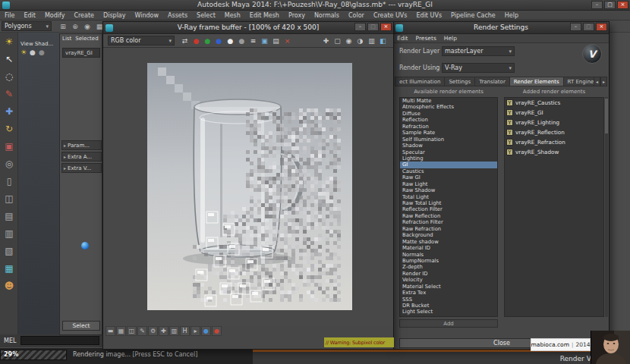  Describe the element at coordinates (449, 209) in the screenshot. I see `available-element-item: Reflection Filter` at that location.